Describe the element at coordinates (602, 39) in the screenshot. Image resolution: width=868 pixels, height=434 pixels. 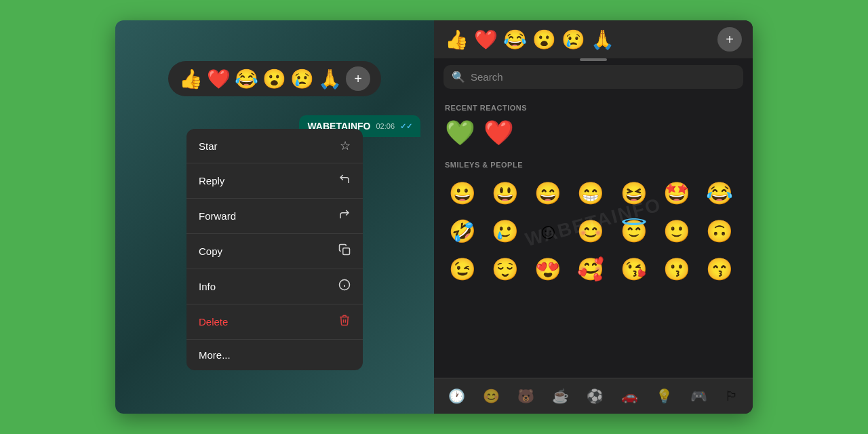
I see `picker-reaction-6: 🙏` at that location.